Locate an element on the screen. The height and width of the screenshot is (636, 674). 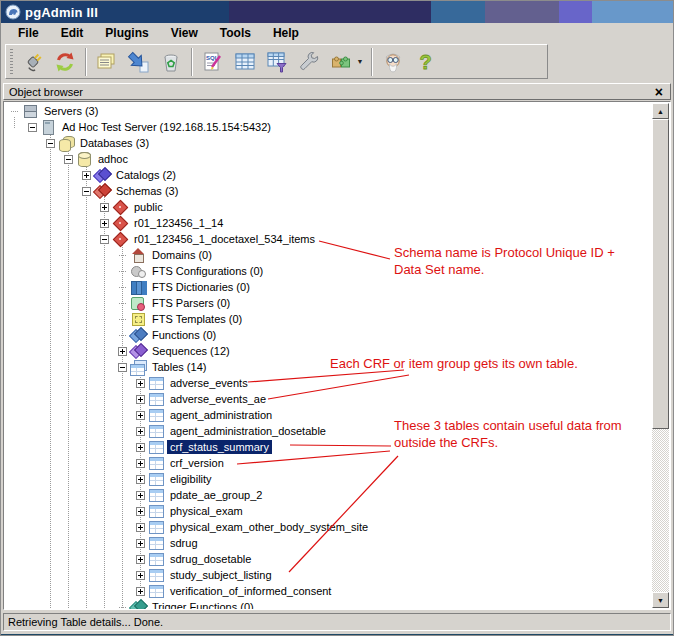
toolbar-filter-data-button is located at coordinates (277, 62).